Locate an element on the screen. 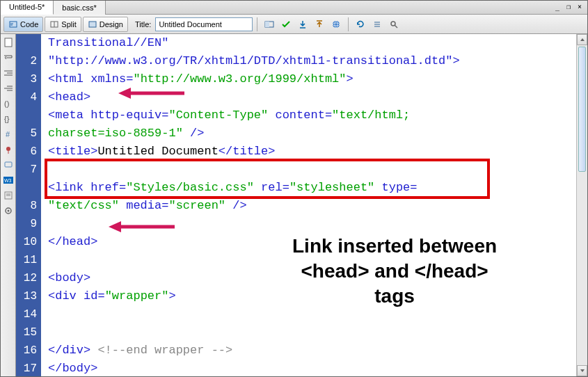  code-line: "http://www.w3.org/TR/xhtml1/DTD/xhtml1-… is located at coordinates (312, 61).